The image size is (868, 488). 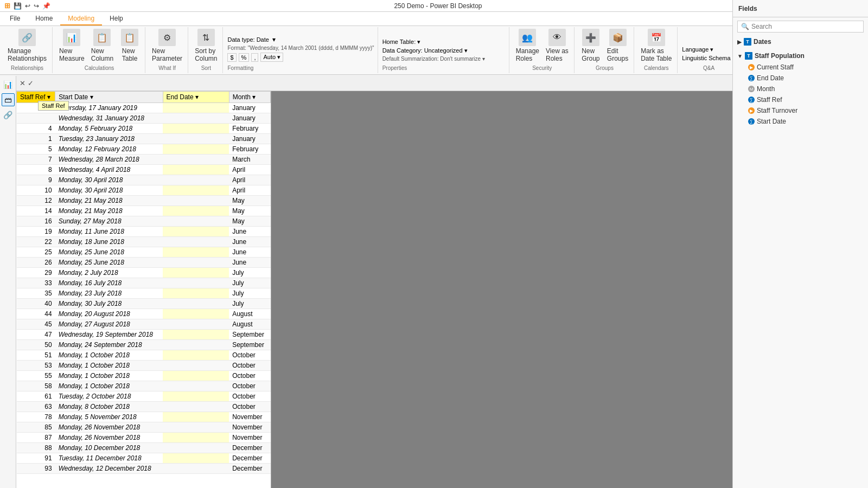 What do you see at coordinates (109, 139) in the screenshot?
I see `cell-start-date: Tuesday, 23 January 2018` at bounding box center [109, 139].